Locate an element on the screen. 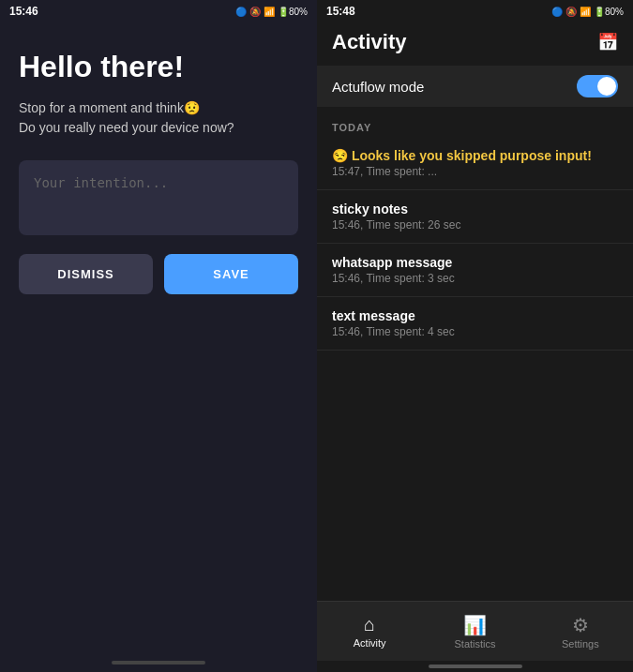 The height and width of the screenshot is (672, 633). right-title: Activity is located at coordinates (369, 42).